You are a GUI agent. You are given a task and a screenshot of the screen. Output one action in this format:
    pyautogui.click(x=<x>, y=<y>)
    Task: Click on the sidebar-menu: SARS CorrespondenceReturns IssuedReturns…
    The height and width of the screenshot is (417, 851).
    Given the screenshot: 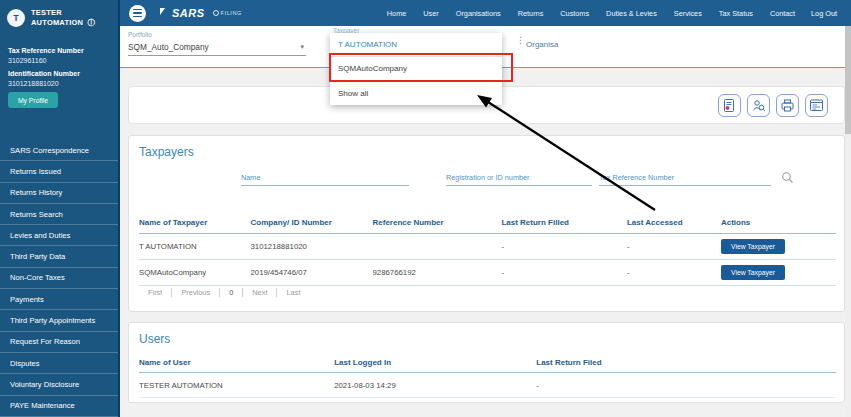 What is the action you would take?
    pyautogui.click(x=59, y=278)
    